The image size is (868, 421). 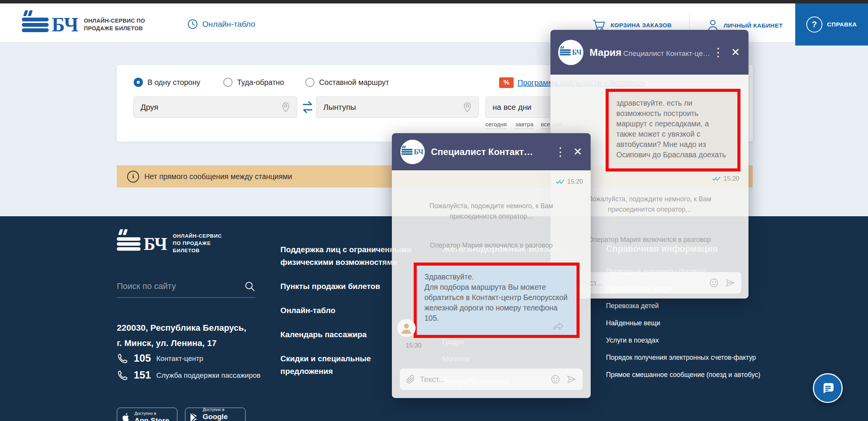 What do you see at coordinates (683, 375) in the screenshot?
I see `footer-link-mixed-service: Прямое смешанное сообщение (поезд и авто…` at bounding box center [683, 375].